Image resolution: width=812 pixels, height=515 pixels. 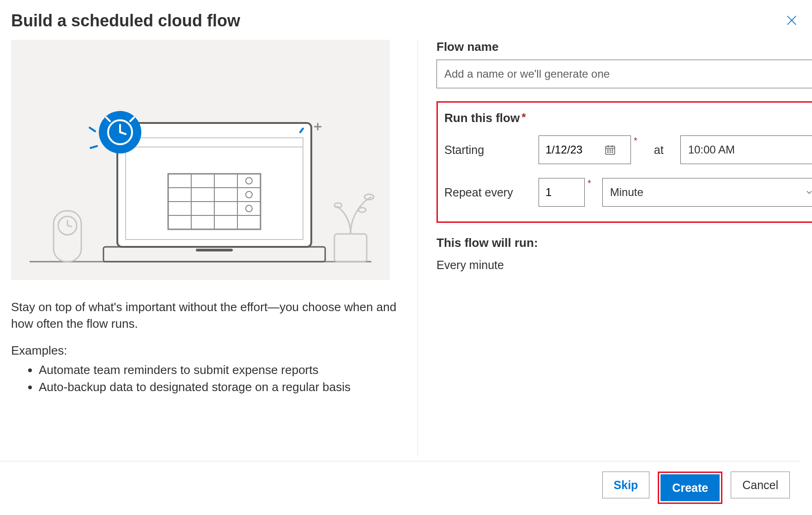 What do you see at coordinates (205, 379) in the screenshot?
I see `examples-list: Automate team reminders to submit expens…` at bounding box center [205, 379].